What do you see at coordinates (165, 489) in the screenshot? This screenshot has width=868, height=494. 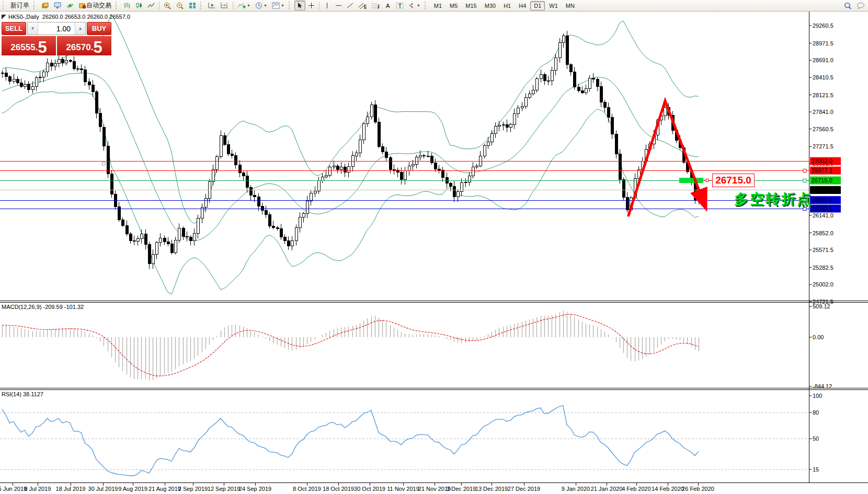 I see `date-axis-label: 21 Aug 2019` at bounding box center [165, 489].